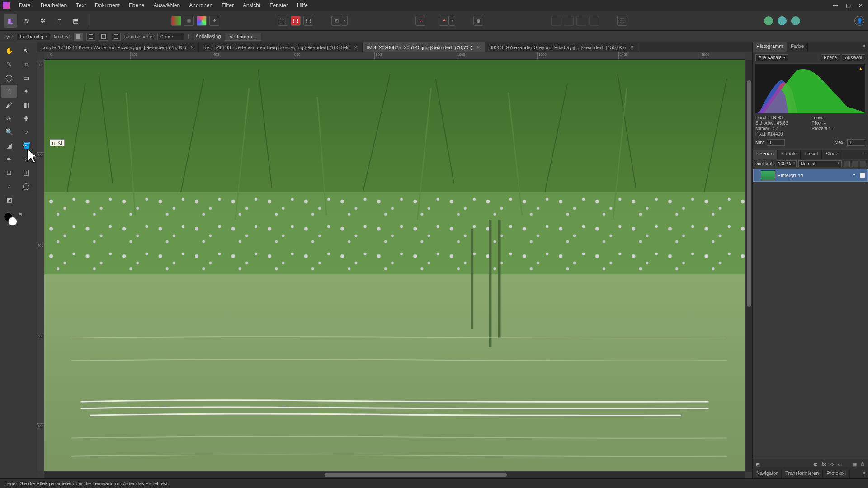 The width and height of the screenshot is (868, 488). I want to click on adjustment-icon: ◐, so click(816, 464).